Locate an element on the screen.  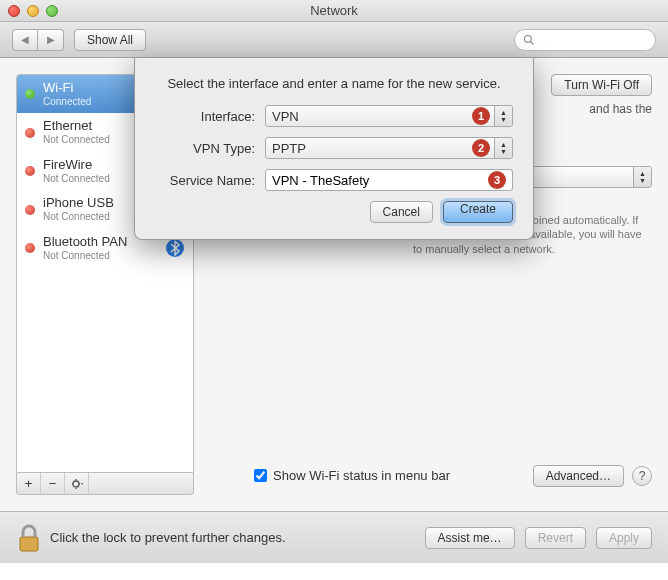
show-status-checkbox is located at coordinates (260, 476).